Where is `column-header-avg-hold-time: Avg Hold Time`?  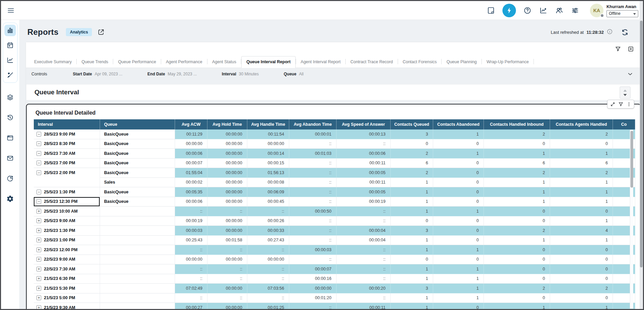 column-header-avg-hold-time: Avg Hold Time is located at coordinates (227, 124).